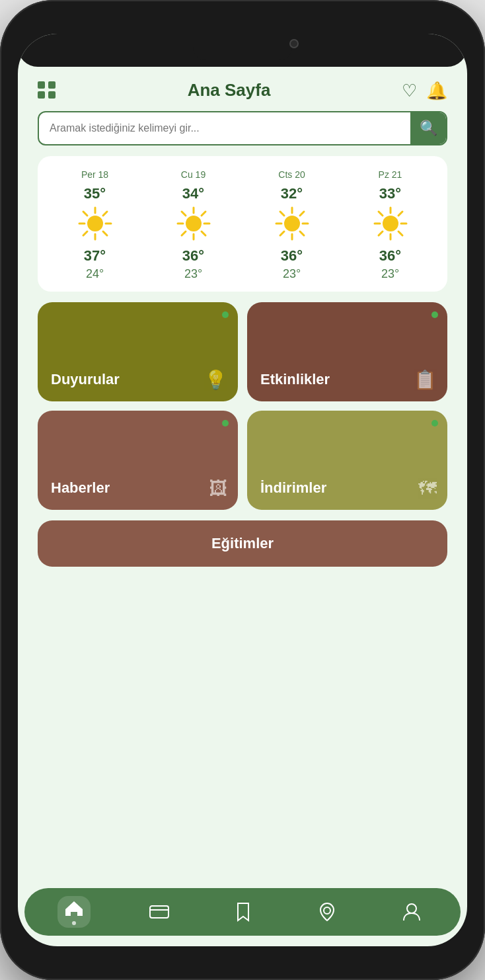 This screenshot has width=485, height=980. What do you see at coordinates (435, 315) in the screenshot?
I see `etkinlikler-dot` at bounding box center [435, 315].